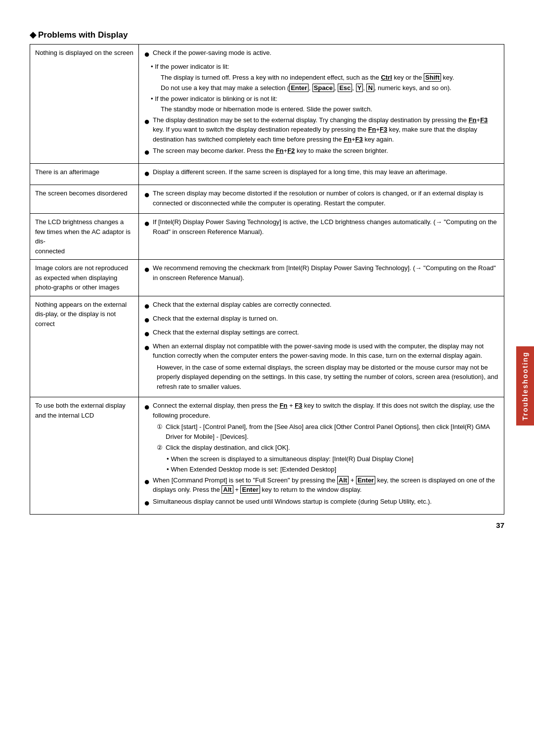  Describe the element at coordinates (321, 104) in the screenshot. I see `solution-cell: ●Check if the power-saving mode is activ…` at that location.